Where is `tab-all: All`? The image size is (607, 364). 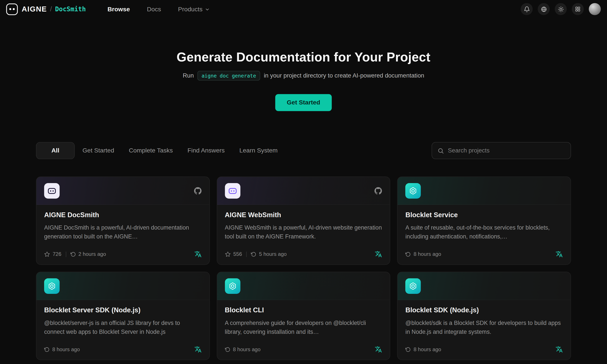
tab-all: All is located at coordinates (55, 151).